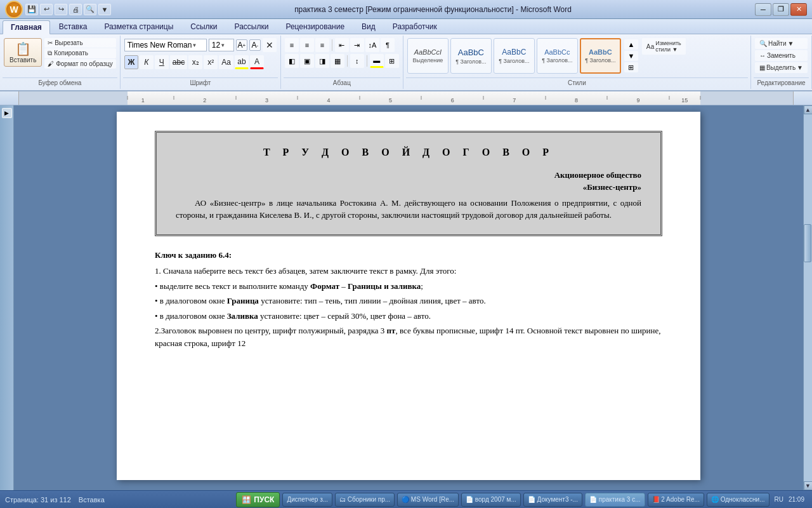 The width and height of the screenshot is (812, 508). I want to click on window-controls: ─ ❐ ✕, so click(781, 10).